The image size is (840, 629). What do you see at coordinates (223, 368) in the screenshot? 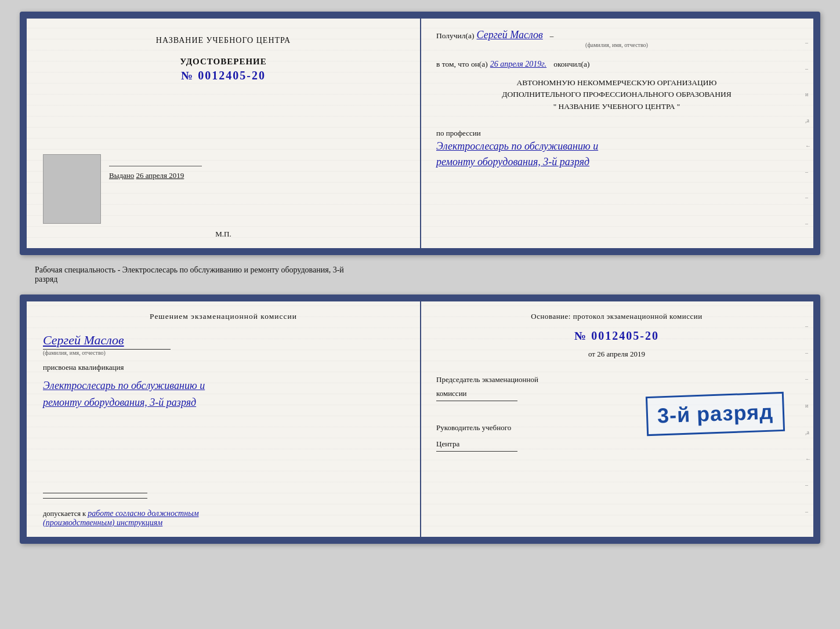
I see `assigned-qual-label: присвоена квалификация` at bounding box center [223, 368].